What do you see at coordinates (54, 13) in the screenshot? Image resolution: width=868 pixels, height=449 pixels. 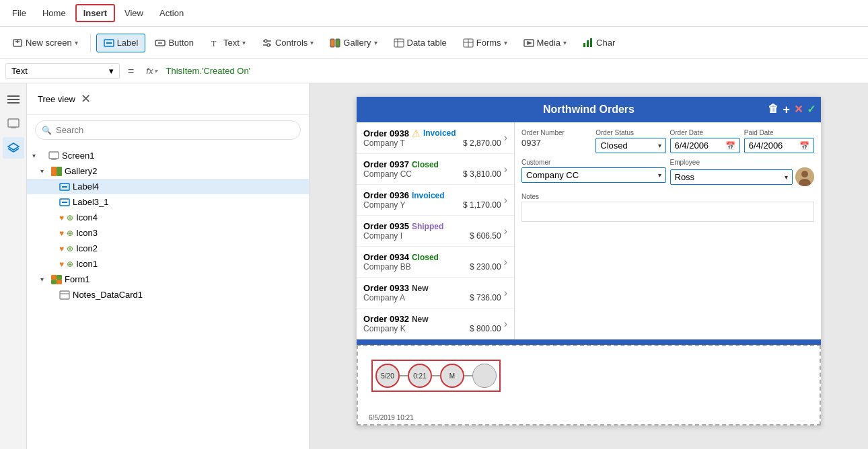 I see `menu-home: Home` at bounding box center [54, 13].